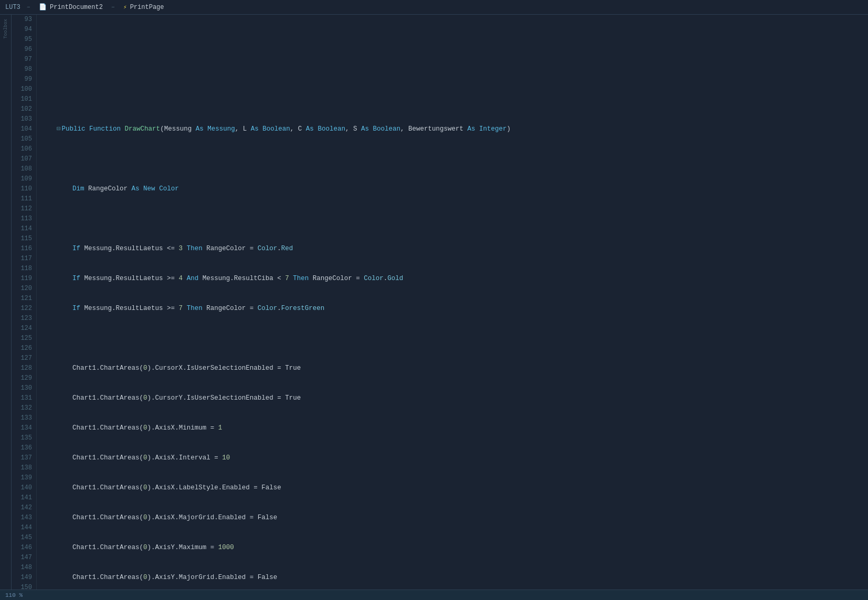 This screenshot has height=600, width=868. I want to click on code-line-105: Chart1.ChartAreas(0).CursorY.IsUserSelec…, so click(454, 399).